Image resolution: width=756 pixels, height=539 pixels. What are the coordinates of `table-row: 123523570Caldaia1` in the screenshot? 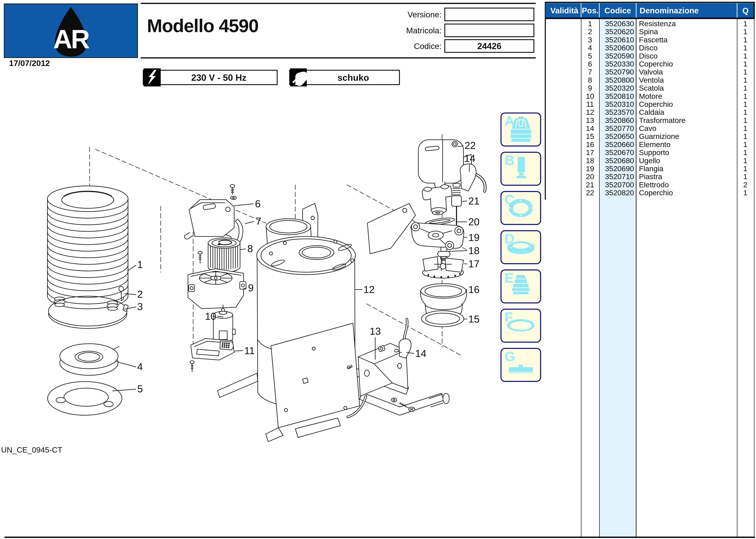 It's located at (650, 112).